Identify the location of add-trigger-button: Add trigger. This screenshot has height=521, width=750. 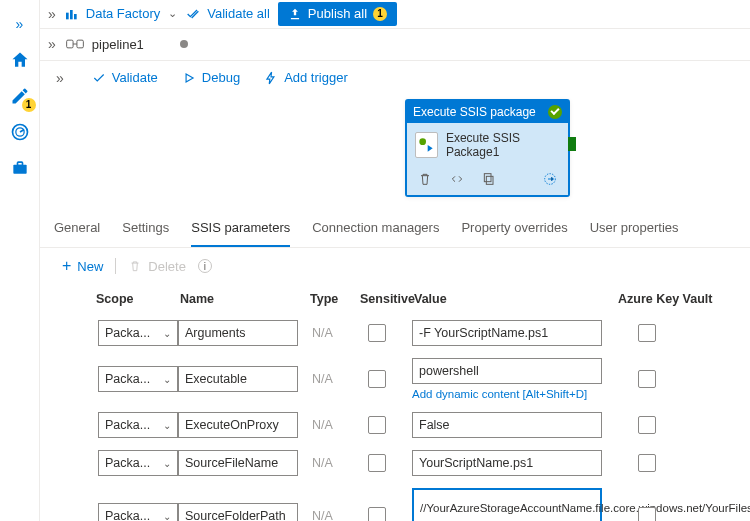
(306, 78).